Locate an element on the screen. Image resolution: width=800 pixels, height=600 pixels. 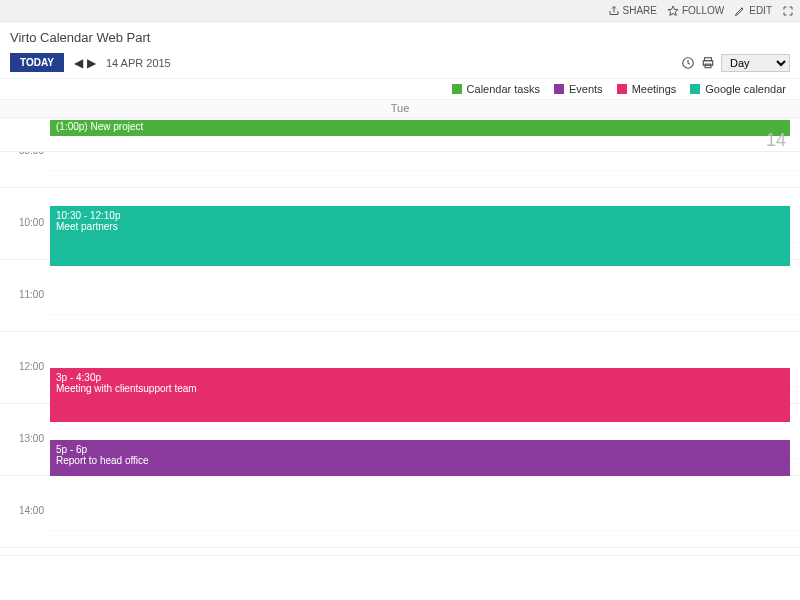
legend: Calendar tasksEventsMeetingsGoogle calen… is located at coordinates (400, 89).